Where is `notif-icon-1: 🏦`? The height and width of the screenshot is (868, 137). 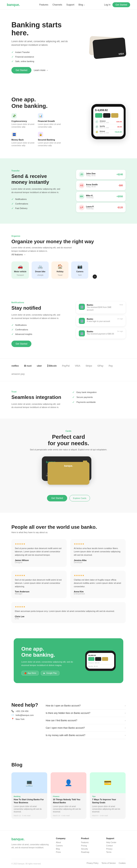
notif-icon-1: 🏦 is located at coordinates (82, 307).